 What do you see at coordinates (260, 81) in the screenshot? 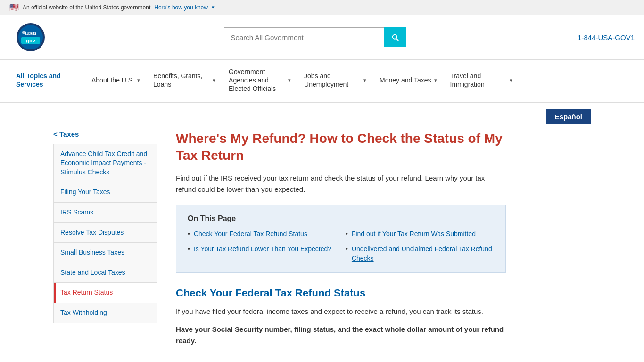
I see `nav-item-government: Government Agencies and Elected Official…` at bounding box center [260, 81].